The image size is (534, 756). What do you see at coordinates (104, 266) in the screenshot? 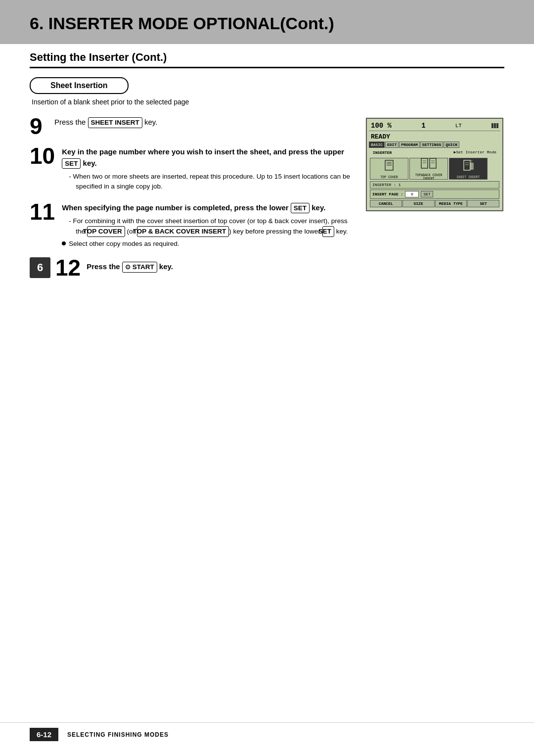
I see `step-12-text-before: Press the` at bounding box center [104, 266].